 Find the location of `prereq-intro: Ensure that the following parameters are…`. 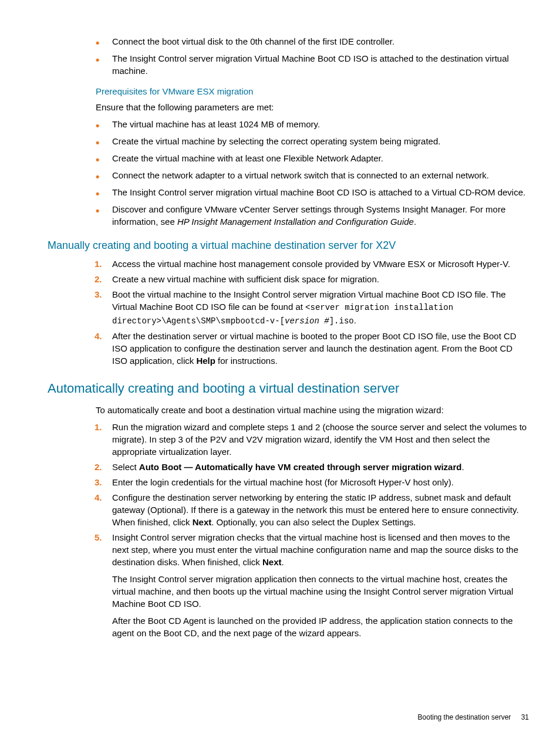

prereq-intro: Ensure that the following parameters are… is located at coordinates (312, 107).